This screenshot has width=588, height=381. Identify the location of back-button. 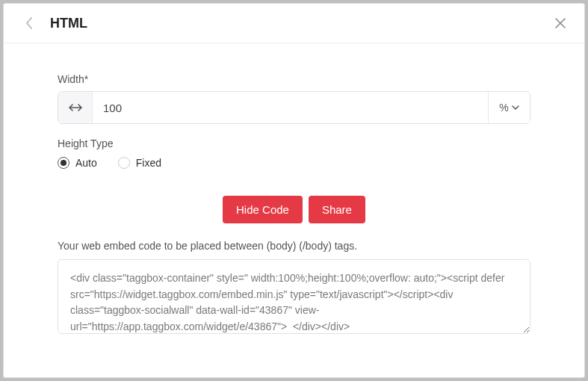
(29, 23).